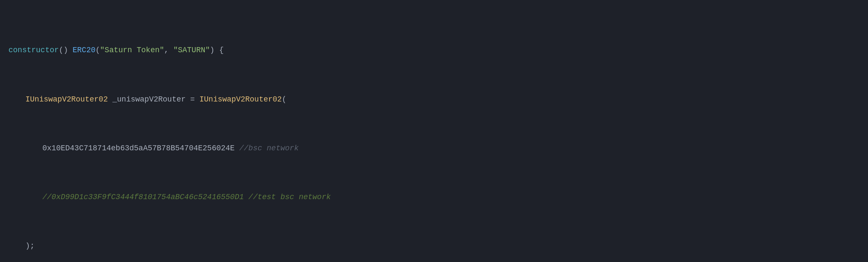 The width and height of the screenshot is (868, 262). What do you see at coordinates (432, 50) in the screenshot?
I see `line-constructor: constructor() ERC20("Saturn Token", "SAT…` at bounding box center [432, 50].